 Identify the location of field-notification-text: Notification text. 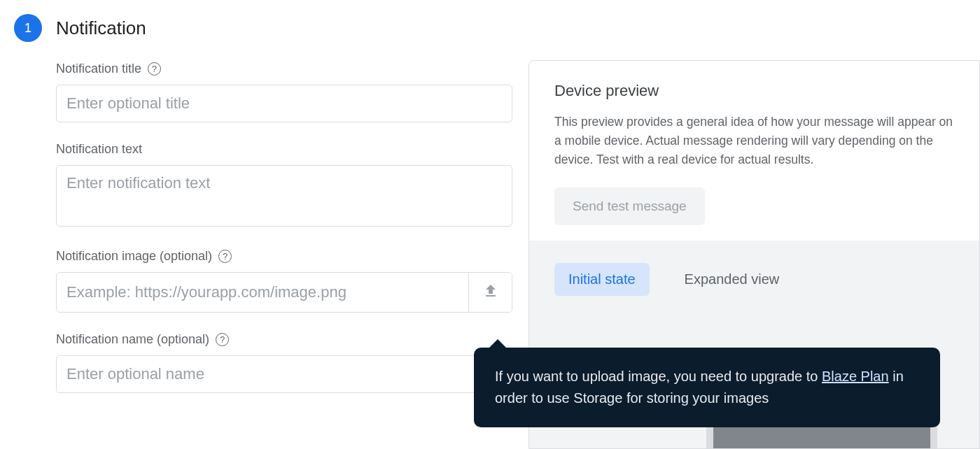
(286, 186).